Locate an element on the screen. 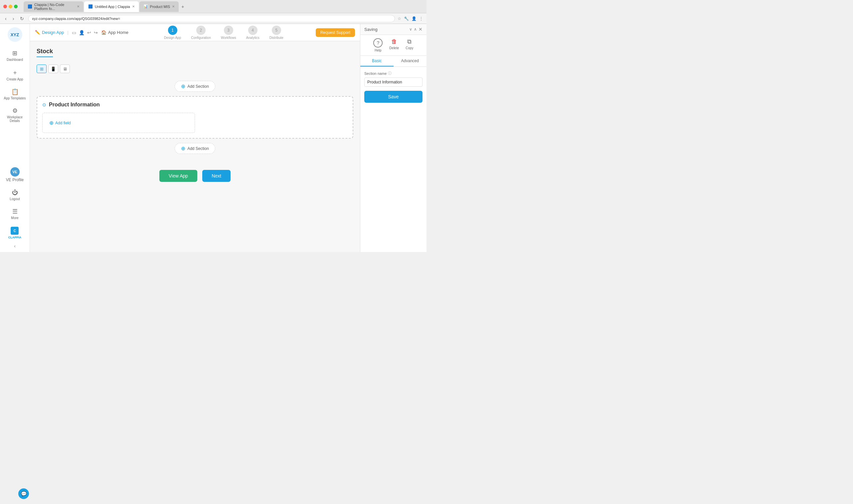  section-name-input is located at coordinates (394, 82).